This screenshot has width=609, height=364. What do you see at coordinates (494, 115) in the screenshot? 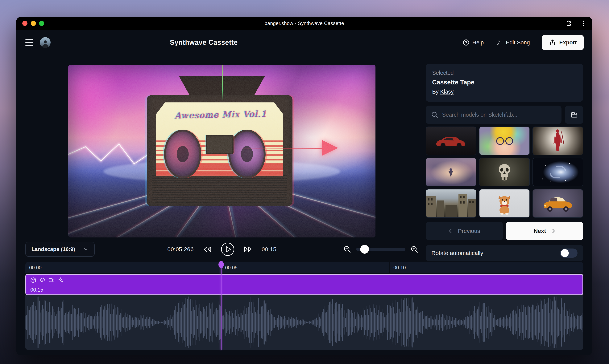
I see `model-search` at bounding box center [494, 115].